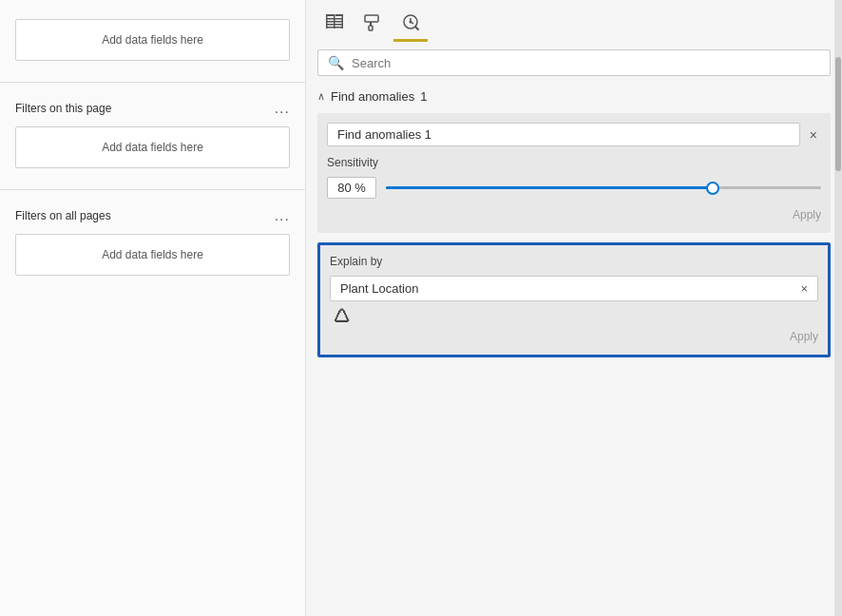  Describe the element at coordinates (564, 135) in the screenshot. I see `anomaly-tag-label: Find anomalies 1` at that location.